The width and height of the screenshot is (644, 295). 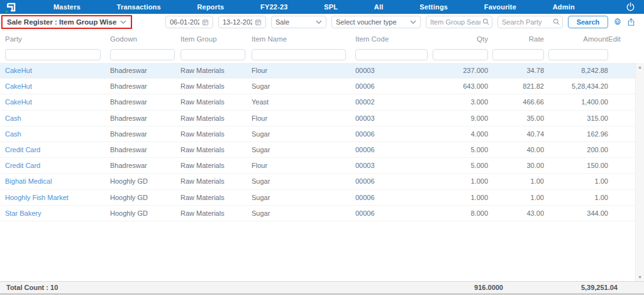 What do you see at coordinates (145, 213) in the screenshot?
I see `cell-godown: Hooghly GD` at bounding box center [145, 213].